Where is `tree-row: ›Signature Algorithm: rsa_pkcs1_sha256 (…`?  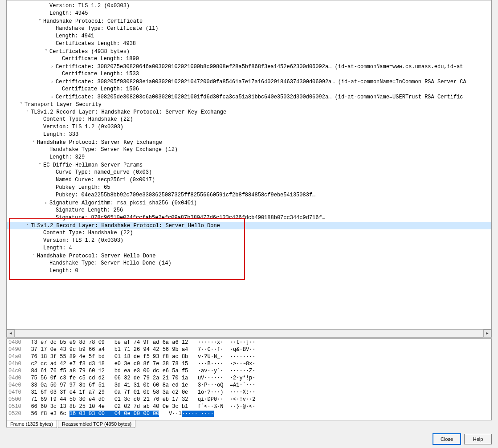
tree-row: ›Signature Algorithm: rsa_pkcs1_sha256 (… is located at coordinates (249, 203).